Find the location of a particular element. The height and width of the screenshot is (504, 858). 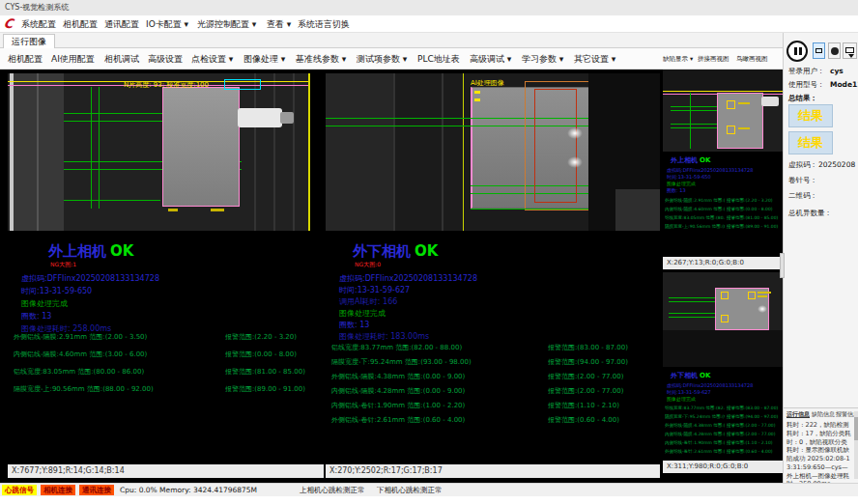

tool-other-set: 其它设置 ▾ is located at coordinates (595, 59).